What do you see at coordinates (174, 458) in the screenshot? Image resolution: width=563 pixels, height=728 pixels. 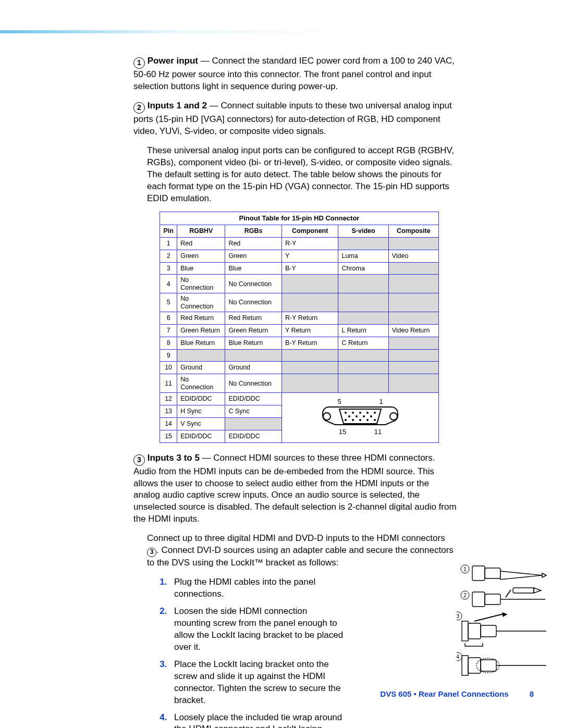 I see `callout-3-title: Inputs 3 to 5` at bounding box center [174, 458].